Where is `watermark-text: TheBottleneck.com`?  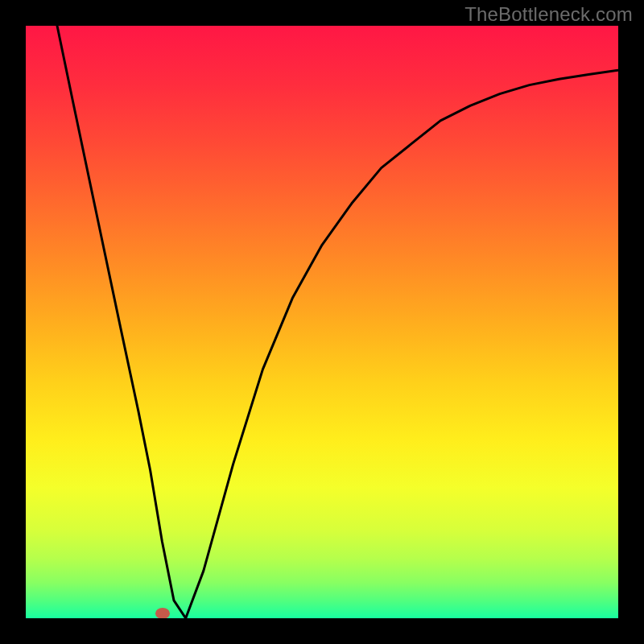 watermark-text: TheBottleneck.com is located at coordinates (549, 14).